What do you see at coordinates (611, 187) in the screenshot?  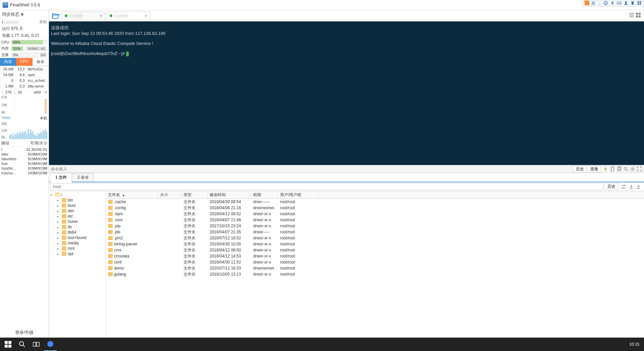 I see `path-history-button: 历史` at bounding box center [611, 187].